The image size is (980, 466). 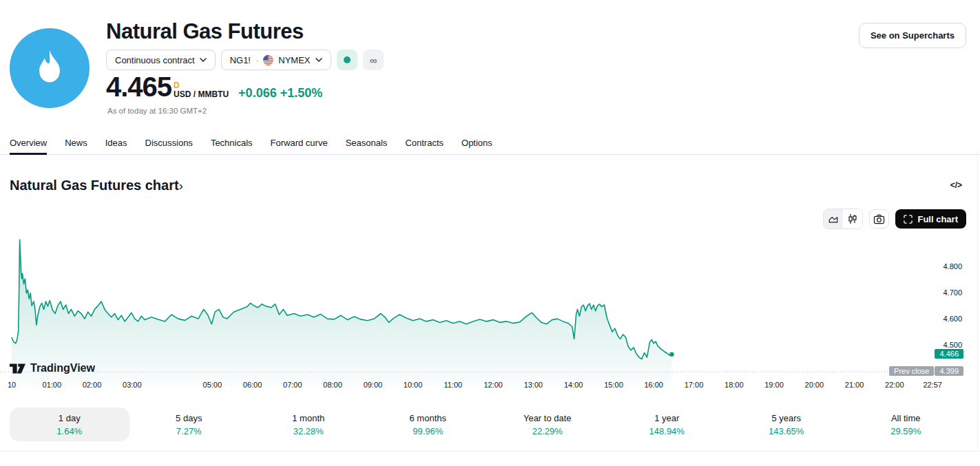 What do you see at coordinates (92, 385) in the screenshot?
I see `time-scale-tick: 02:00` at bounding box center [92, 385].